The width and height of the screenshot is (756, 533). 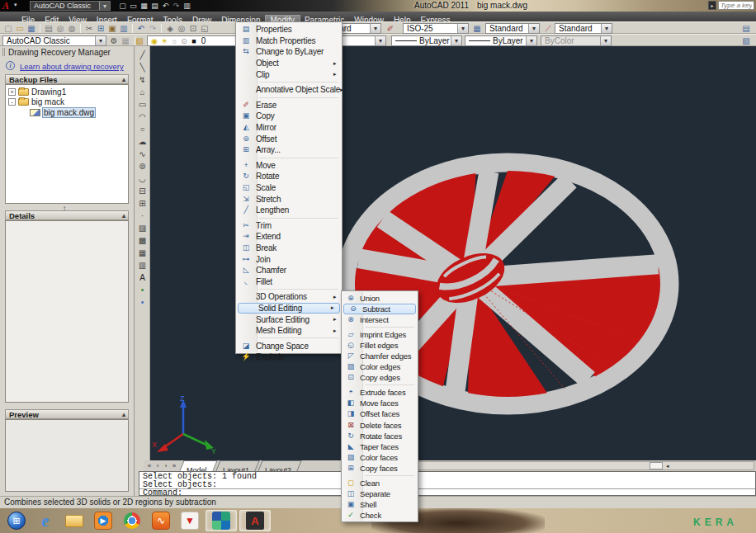 I want to click on pan-icon: ◈, so click(x=170, y=28).